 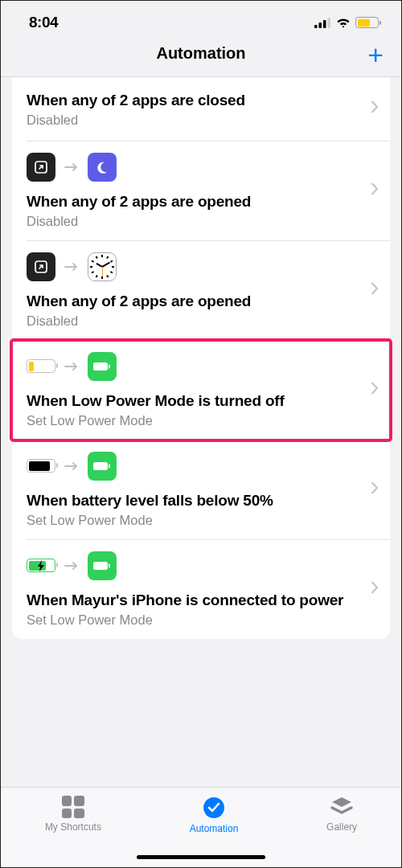 I want to click on automation-item: When any of 2 apps are closed Disabled, so click(x=201, y=109).